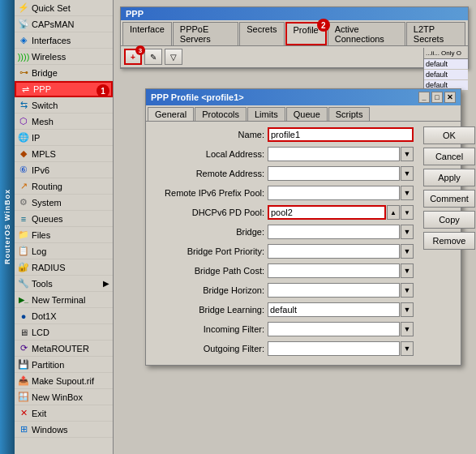 Image resolution: width=476 pixels, height=454 pixels. What do you see at coordinates (24, 251) in the screenshot?
I see `log-icon: 📋` at bounding box center [24, 251].